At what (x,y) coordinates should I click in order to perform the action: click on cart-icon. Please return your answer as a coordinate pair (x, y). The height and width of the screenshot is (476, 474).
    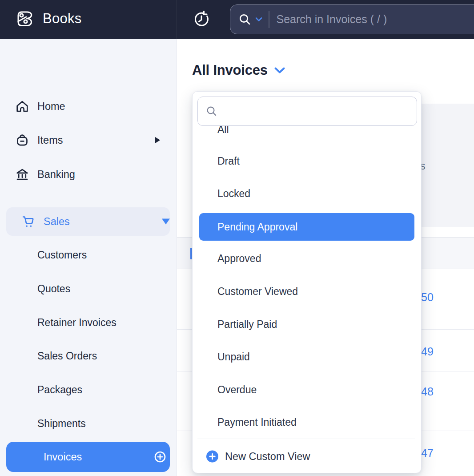
    Looking at the image, I should click on (28, 222).